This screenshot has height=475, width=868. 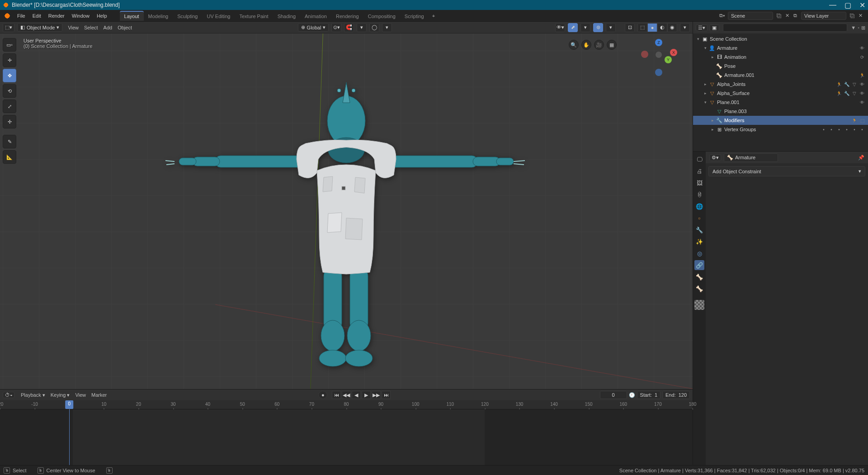 I want to click on tab-armature: 🦴, so click(x=699, y=277).